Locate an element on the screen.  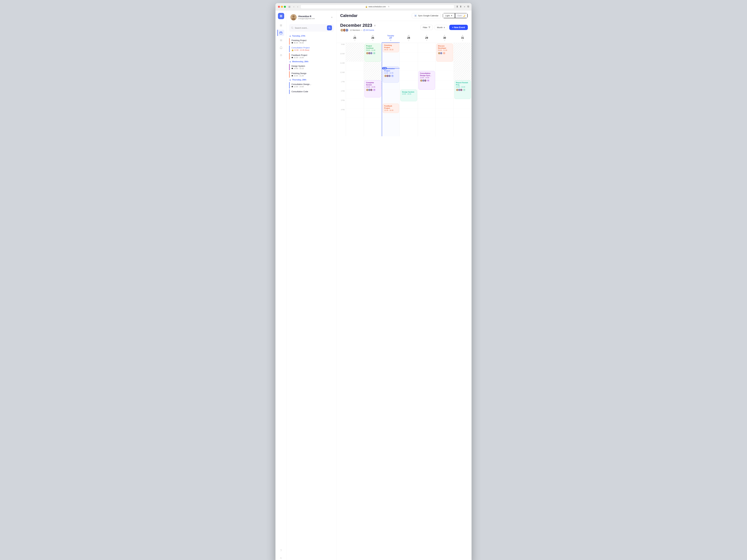
theme-toggle: Light ☀ Dark 🌙 is located at coordinates (455, 16).